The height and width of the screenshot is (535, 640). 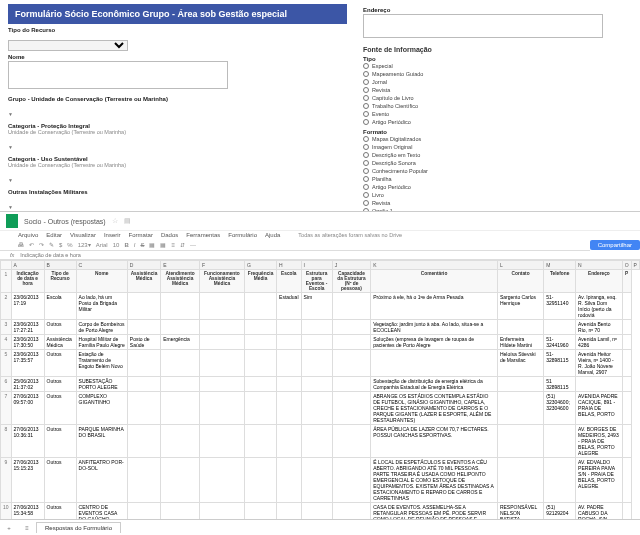 I want to click on chevron-down-icon: ▼, so click(x=10, y=180).